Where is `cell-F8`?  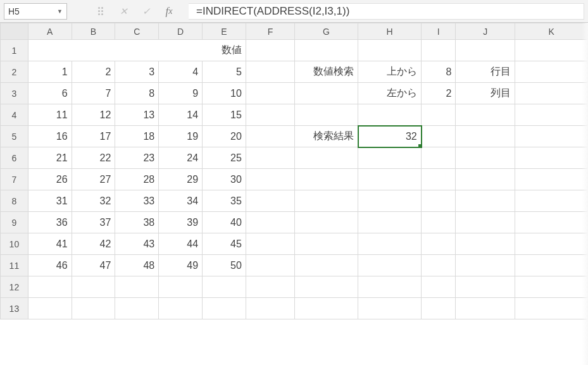 cell-F8 is located at coordinates (270, 201).